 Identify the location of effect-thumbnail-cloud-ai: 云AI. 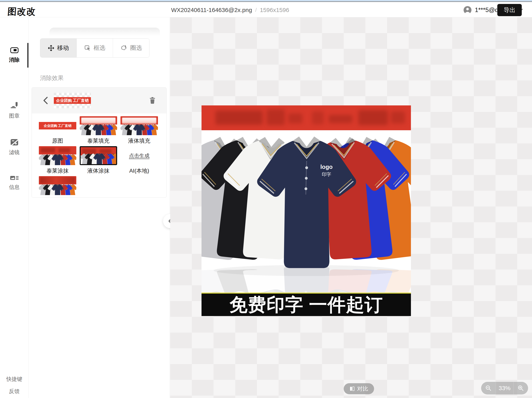
(58, 187).